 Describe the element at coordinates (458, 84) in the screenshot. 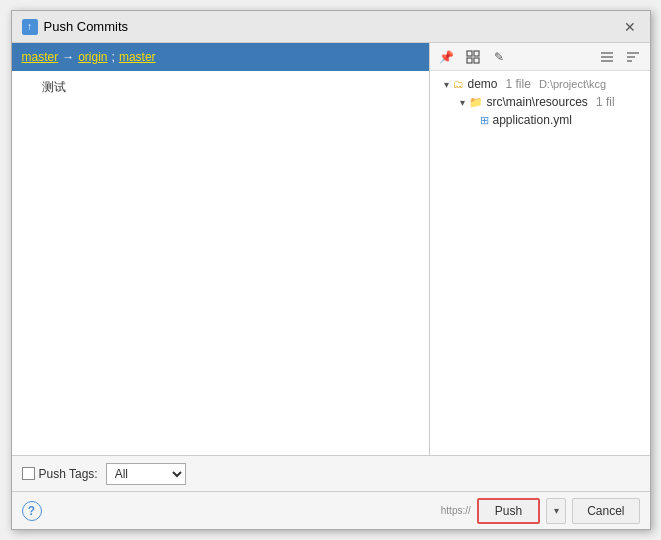

I see `folder-icon: 🗂` at that location.